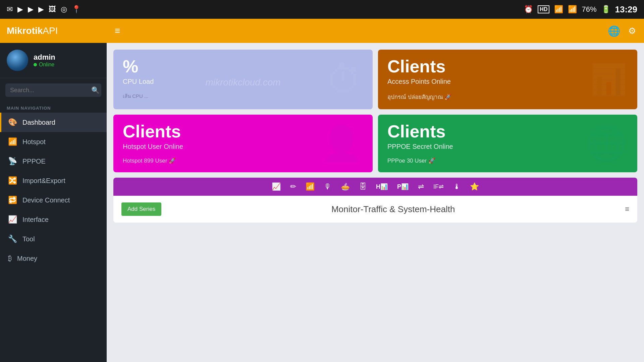 The width and height of the screenshot is (644, 362). What do you see at coordinates (363, 187) in the screenshot?
I see `server-icon: 🗄` at bounding box center [363, 187].